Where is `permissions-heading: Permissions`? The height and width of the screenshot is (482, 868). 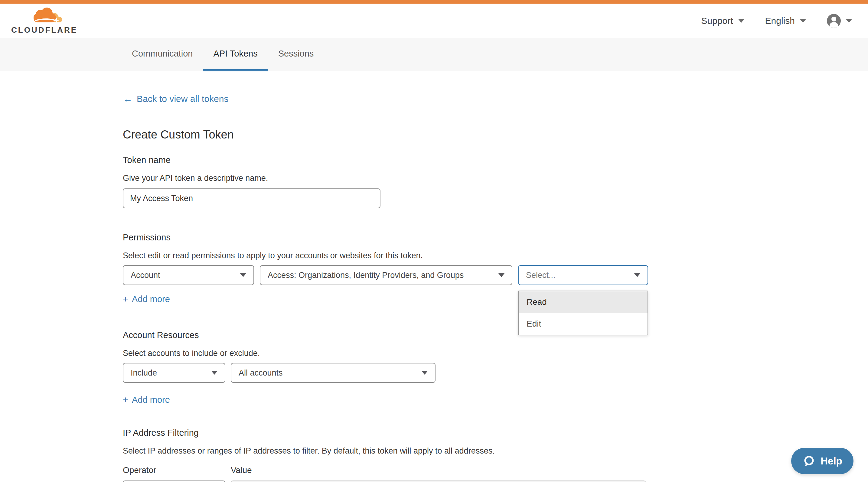
permissions-heading: Permissions is located at coordinates (495, 237).